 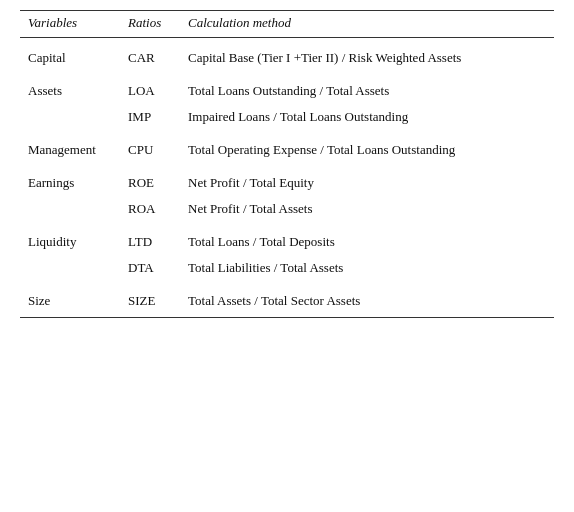 I want to click on cell-calculation: Total Liabilities / Total Assets, so click(x=367, y=268).